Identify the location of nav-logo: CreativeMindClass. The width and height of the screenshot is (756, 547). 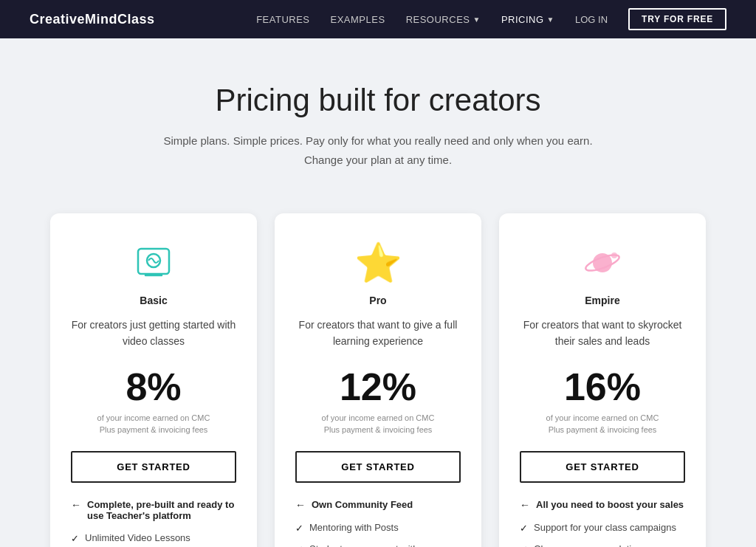
(92, 19).